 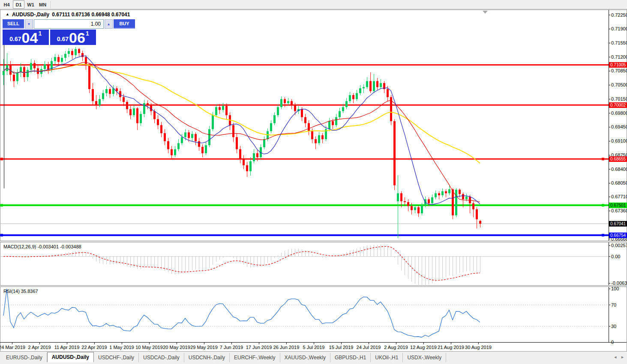 I want to click on price-tick-label: 0.71200, so click(x=619, y=57).